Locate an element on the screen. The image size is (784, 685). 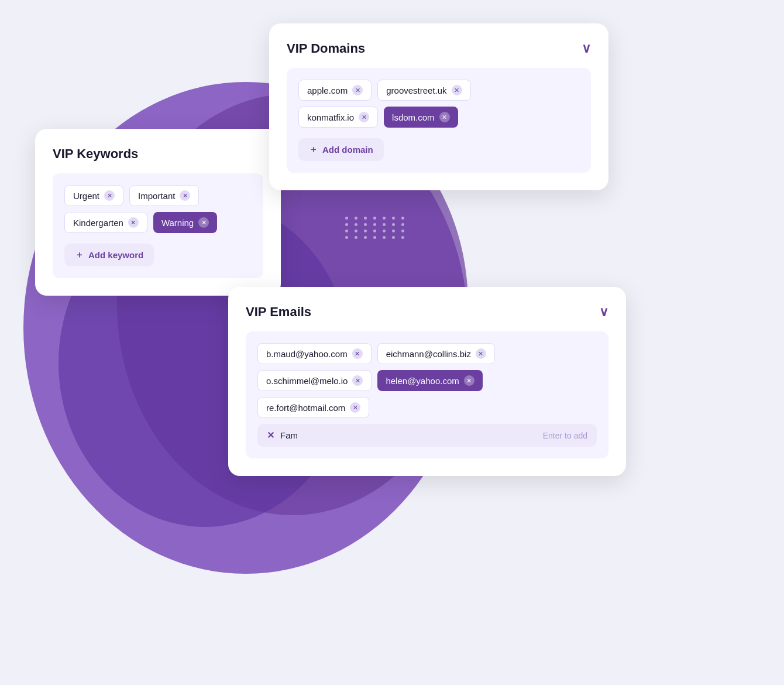
domain-tag-lsdom-close: ✕ is located at coordinates (445, 117).